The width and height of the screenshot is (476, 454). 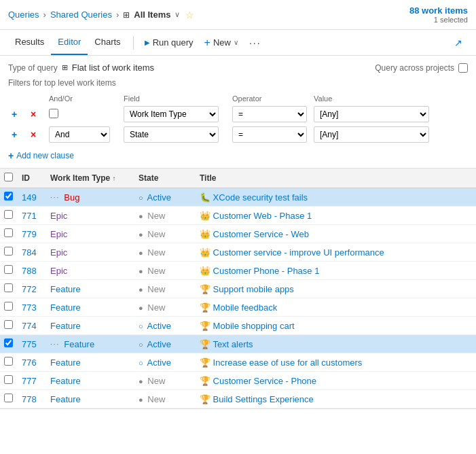 What do you see at coordinates (335, 253) in the screenshot?
I see `row-title: 👑 Customer service - improve UI performa…` at bounding box center [335, 253].